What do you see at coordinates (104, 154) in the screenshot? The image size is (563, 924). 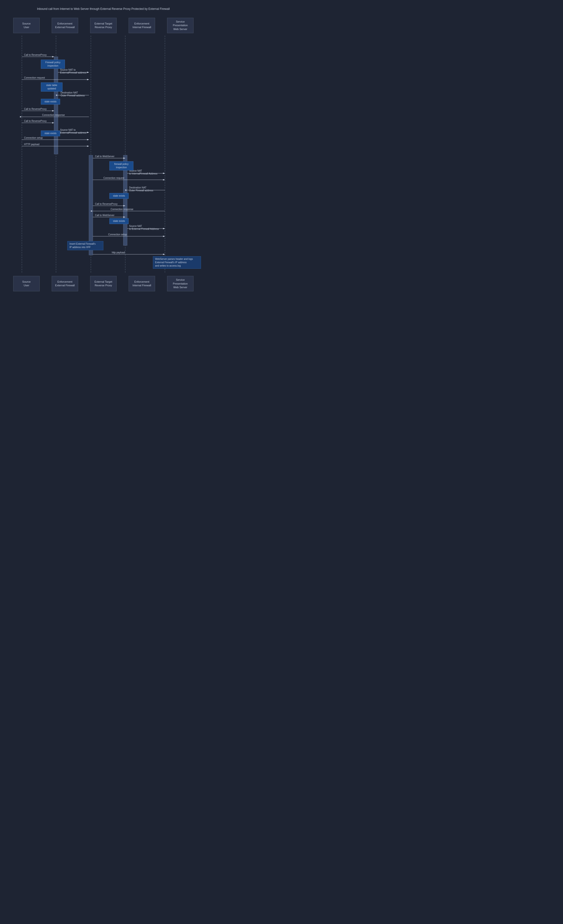 I see `sequence-svg: Call to ReverseProxy Source NAT to Exter…` at bounding box center [104, 154].